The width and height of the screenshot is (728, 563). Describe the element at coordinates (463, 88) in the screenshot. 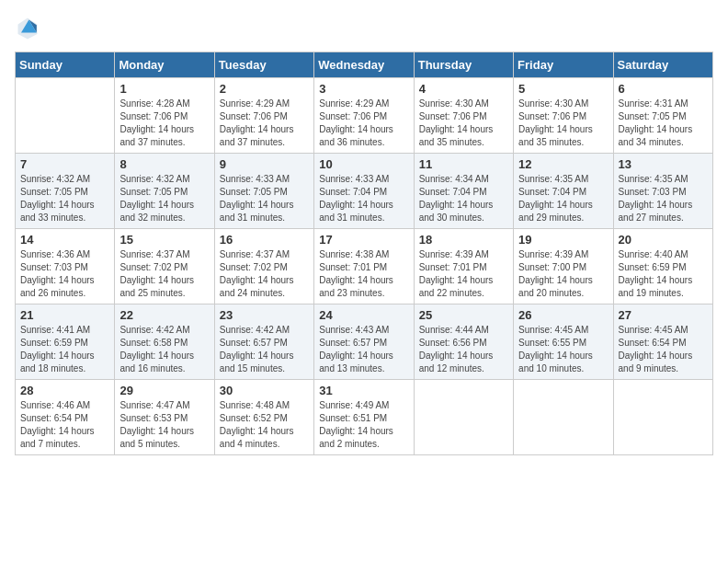

I see `day-number: 4` at that location.